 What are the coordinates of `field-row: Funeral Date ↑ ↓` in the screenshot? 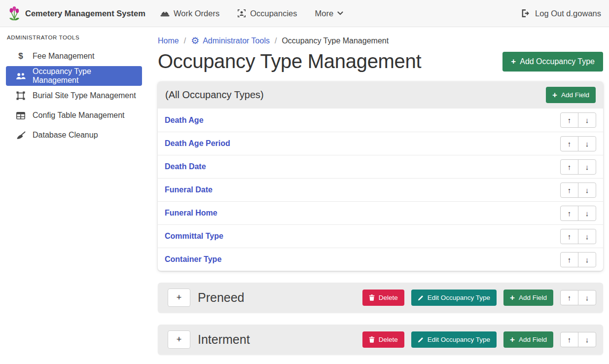 It's located at (381, 189).